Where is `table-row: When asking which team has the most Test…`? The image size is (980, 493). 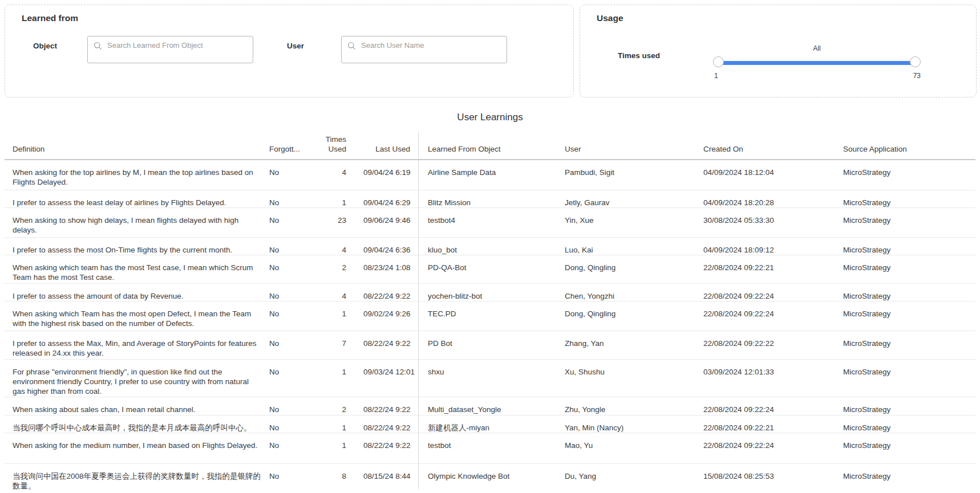 table-row: When asking which team has the most Test… is located at coordinates (490, 270).